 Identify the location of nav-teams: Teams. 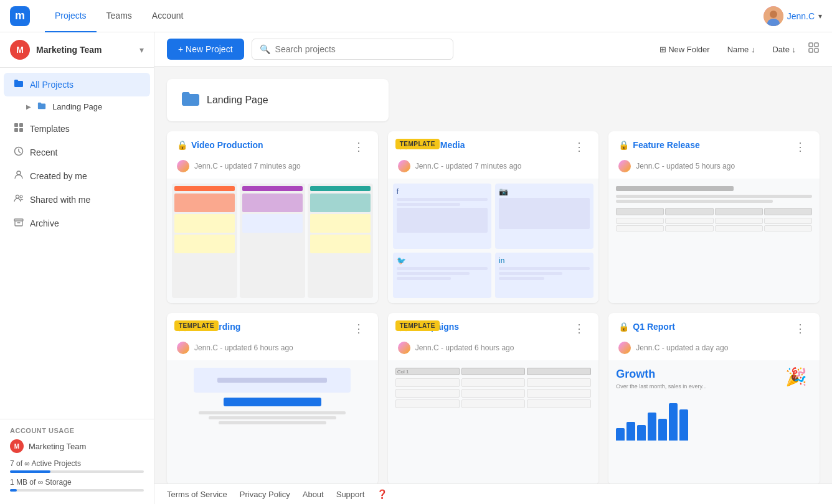
(120, 16).